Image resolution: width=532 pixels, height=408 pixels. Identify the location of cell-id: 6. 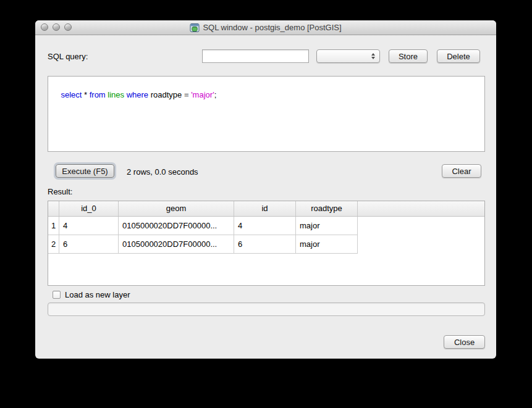
(265, 244).